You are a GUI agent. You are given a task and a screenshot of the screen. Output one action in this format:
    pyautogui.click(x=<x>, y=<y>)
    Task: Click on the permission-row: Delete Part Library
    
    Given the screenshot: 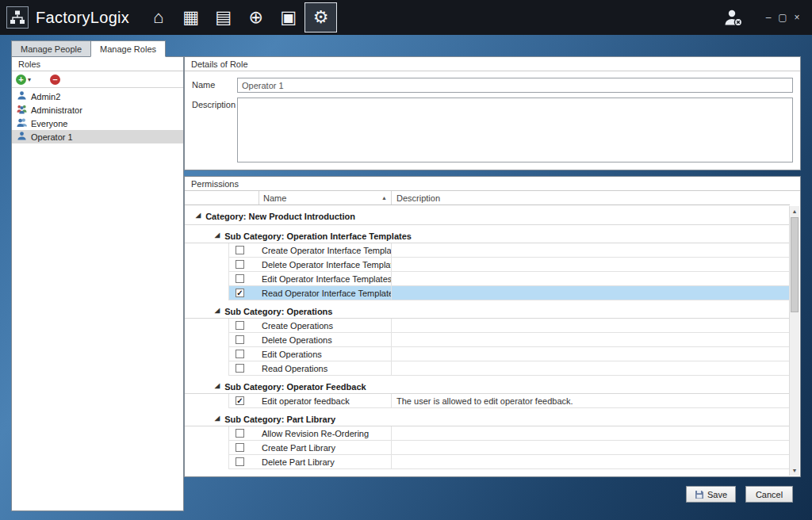 What is the action you would take?
    pyautogui.click(x=487, y=462)
    